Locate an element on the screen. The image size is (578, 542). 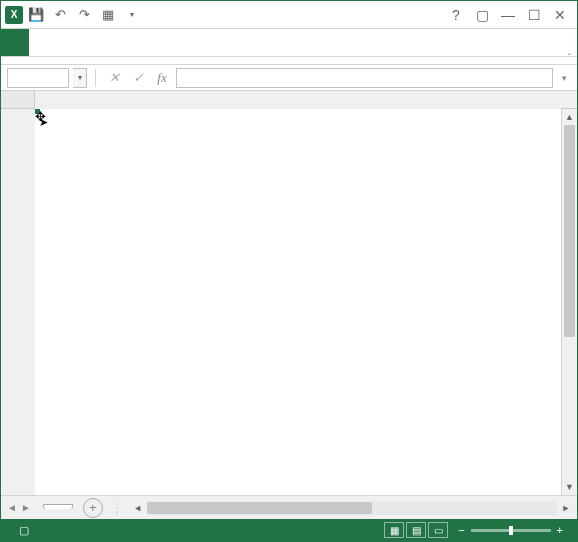
name-box is located at coordinates (38, 78).